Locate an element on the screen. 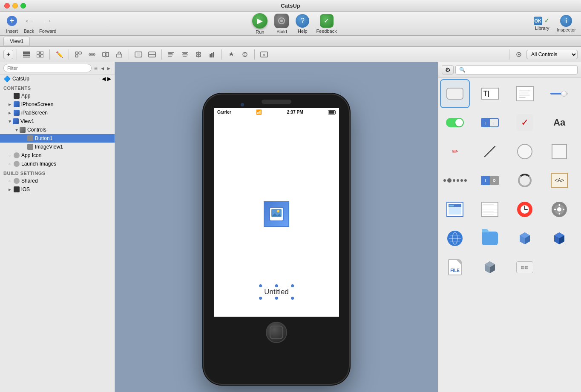  sidebar-item-appicon: ○ App Icon is located at coordinates (57, 155).